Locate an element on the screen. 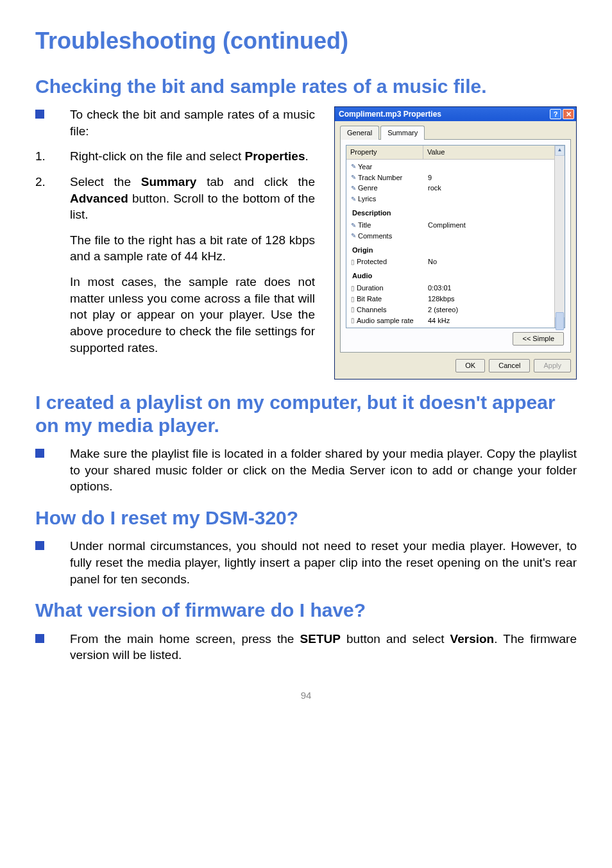 The height and width of the screenshot is (868, 612). group-audio: Audio is located at coordinates (450, 275).